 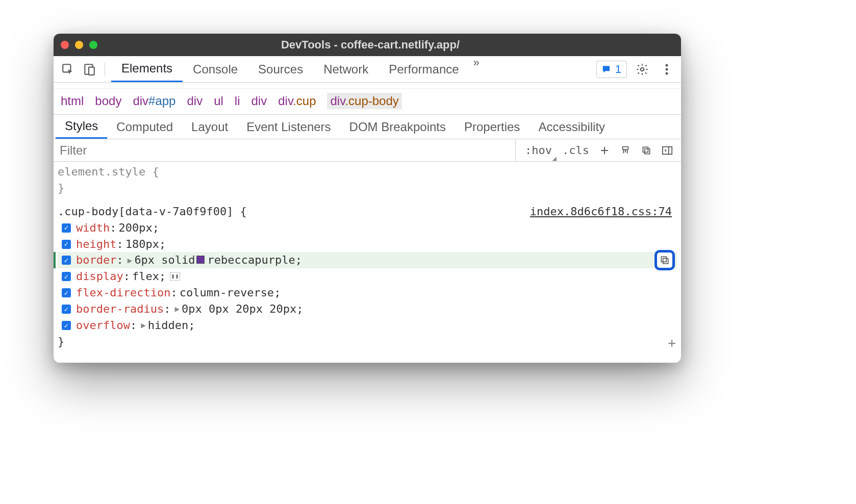 I want to click on subtab-accessibility: Accessibility, so click(x=571, y=127).